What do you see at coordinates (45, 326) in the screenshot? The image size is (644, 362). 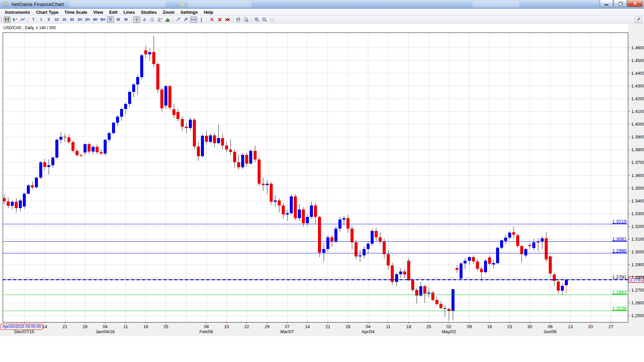 I see `svg-text: 14` at bounding box center [45, 326].